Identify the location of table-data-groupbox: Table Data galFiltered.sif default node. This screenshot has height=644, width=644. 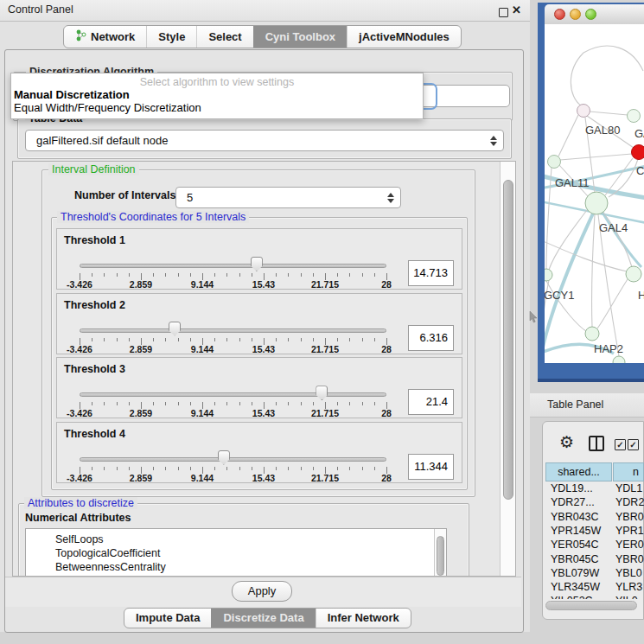
(265, 138).